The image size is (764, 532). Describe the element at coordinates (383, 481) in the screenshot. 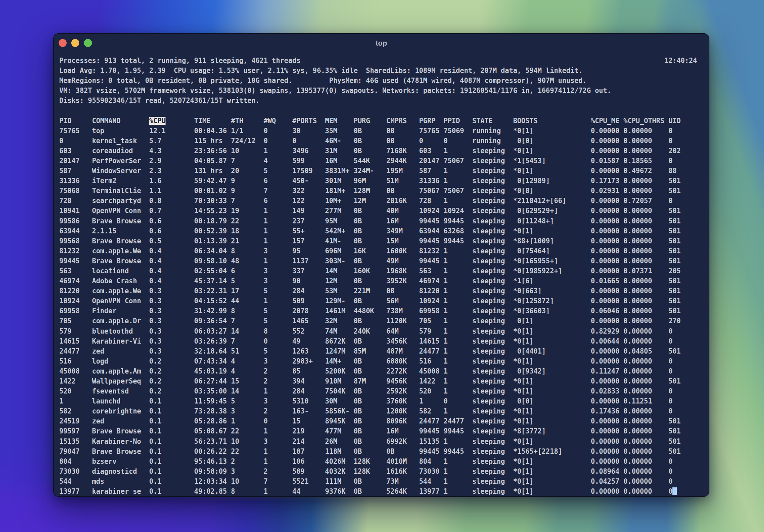

I see `process-row: 544 mds 0.1 12:03:34 10 7 5521 111M 0B 7…` at that location.